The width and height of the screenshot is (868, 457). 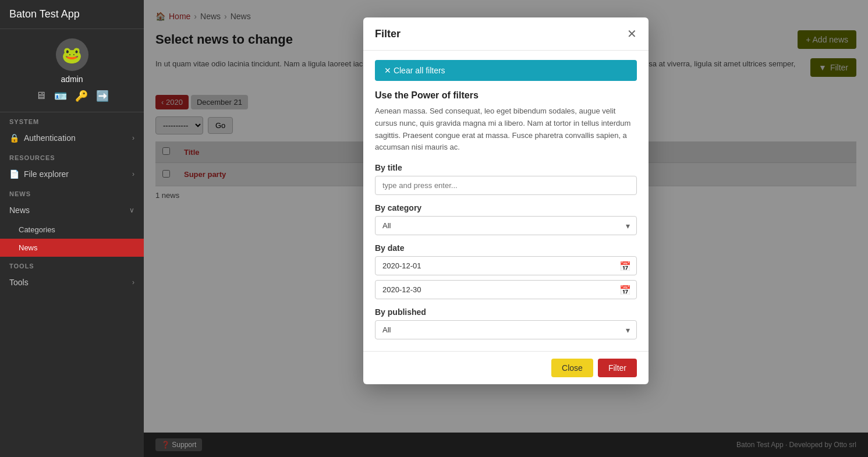 What do you see at coordinates (14, 138) in the screenshot?
I see `lock-icon: 🔒` at bounding box center [14, 138].